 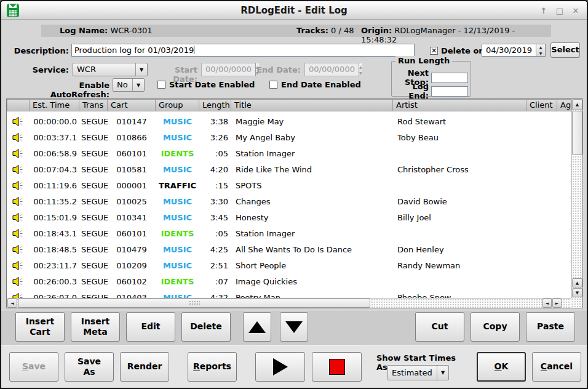 What do you see at coordinates (145, 367) in the screenshot?
I see `render-button: Render` at bounding box center [145, 367].